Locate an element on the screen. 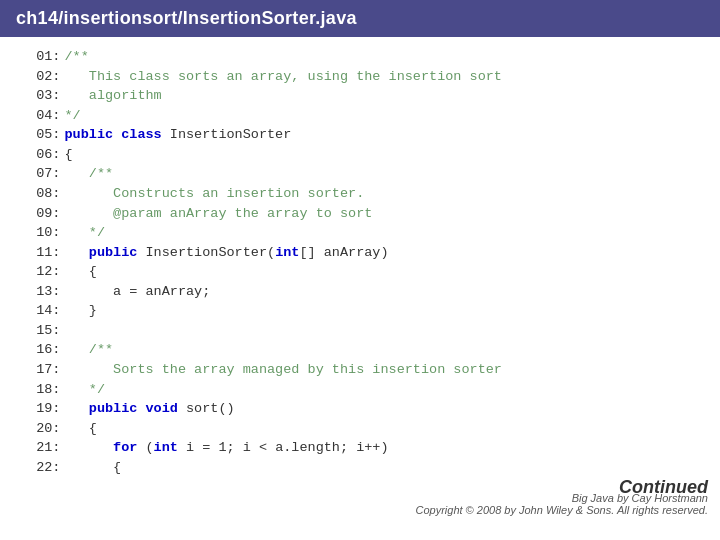 Image resolution: width=720 pixels, height=540 pixels. table-row: 19: public void sort() is located at coordinates (360, 409).